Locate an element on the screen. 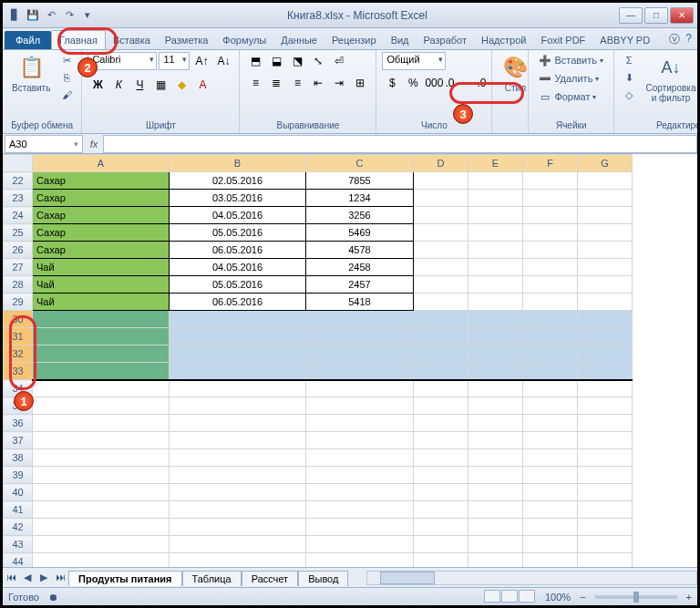 Image resolution: width=700 pixels, height=608 pixels. row-header: 43 is located at coordinates (18, 545).